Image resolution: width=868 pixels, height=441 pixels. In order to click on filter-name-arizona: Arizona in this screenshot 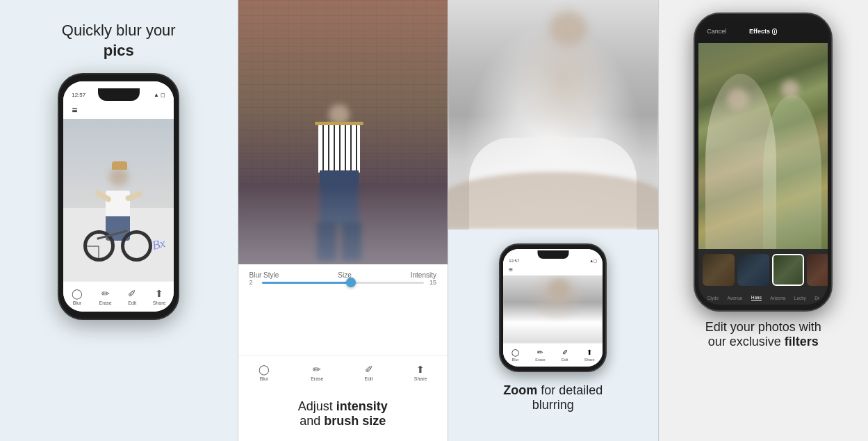, I will do `click(778, 298)`.